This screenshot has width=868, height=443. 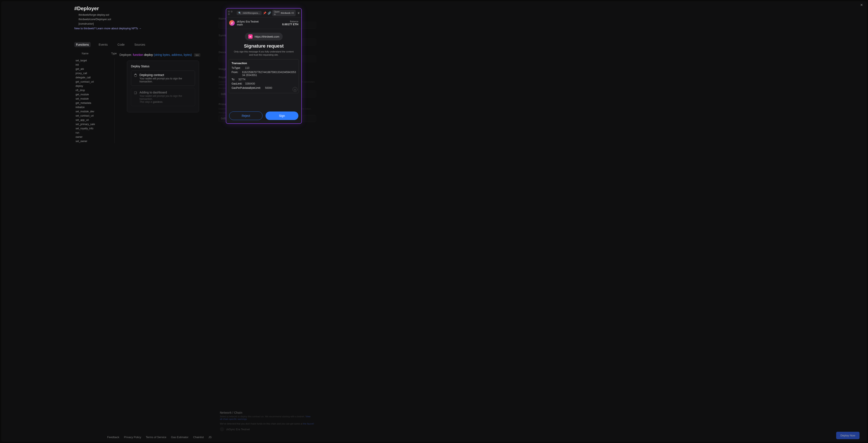 What do you see at coordinates (108, 28) in the screenshot?
I see `help-link: New to thirdweb? Learn more about deploy…` at bounding box center [108, 28].